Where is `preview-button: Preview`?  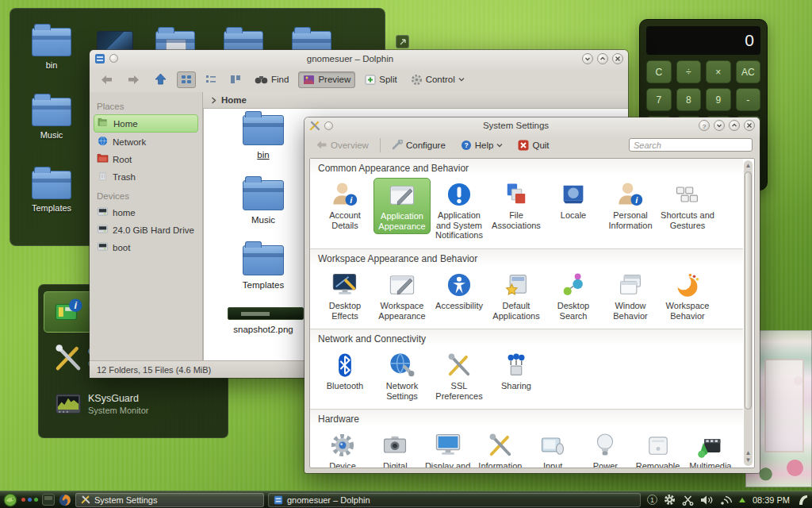 preview-button: Preview is located at coordinates (327, 79).